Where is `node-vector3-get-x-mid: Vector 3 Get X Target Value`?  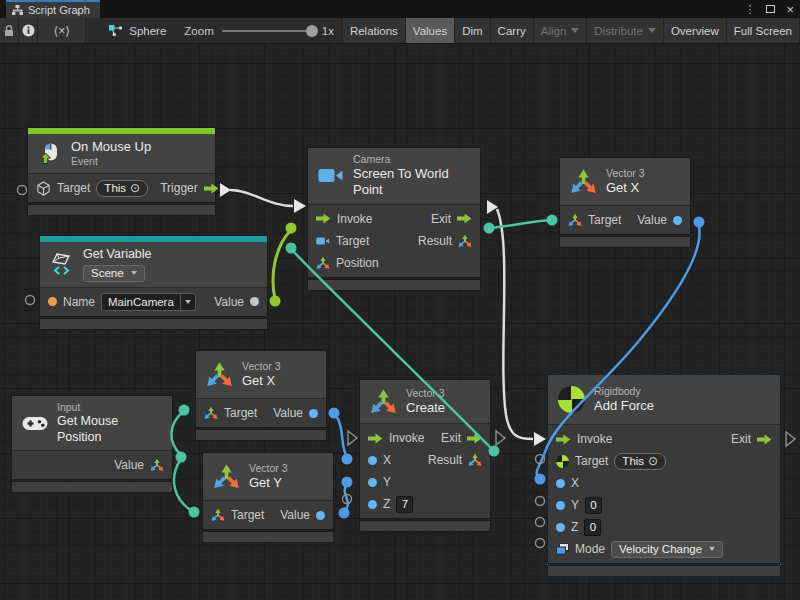 node-vector3-get-x-mid: Vector 3 Get X Target Value is located at coordinates (261, 396).